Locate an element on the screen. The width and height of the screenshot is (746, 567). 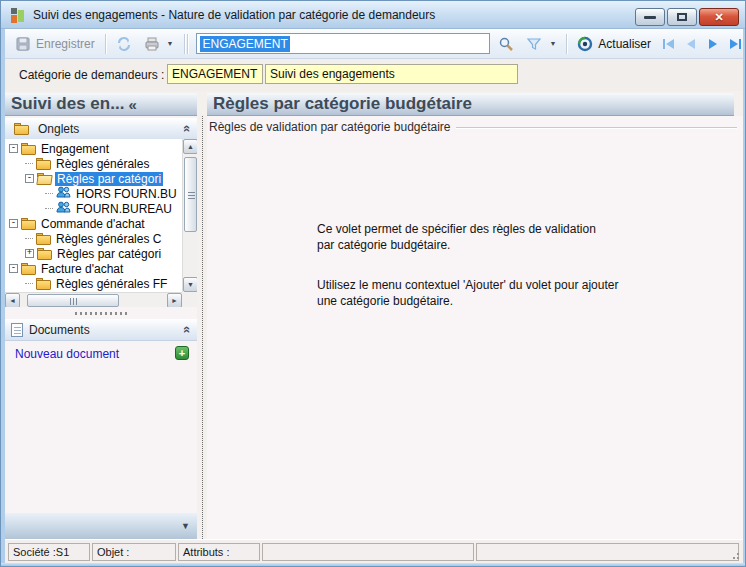
refresh-button: Actualiser is located at coordinates (614, 44).